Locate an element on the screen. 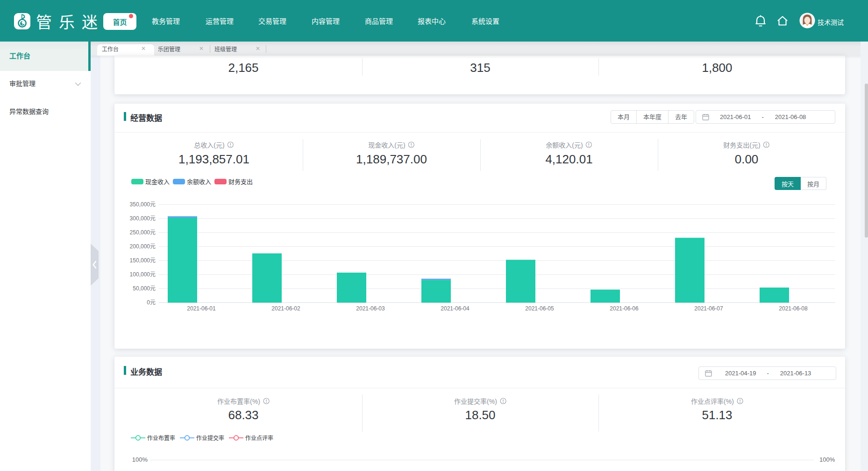 This screenshot has width=868, height=471. svg-text: 2021-06-01 is located at coordinates (201, 309).